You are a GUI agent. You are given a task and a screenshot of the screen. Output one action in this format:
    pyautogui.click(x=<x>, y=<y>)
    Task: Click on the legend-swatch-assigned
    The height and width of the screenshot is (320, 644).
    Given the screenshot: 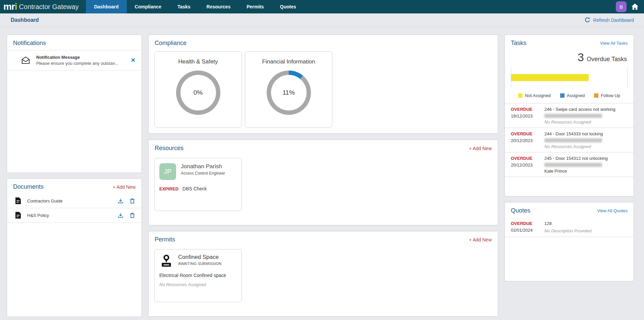 What is the action you would take?
    pyautogui.click(x=562, y=95)
    